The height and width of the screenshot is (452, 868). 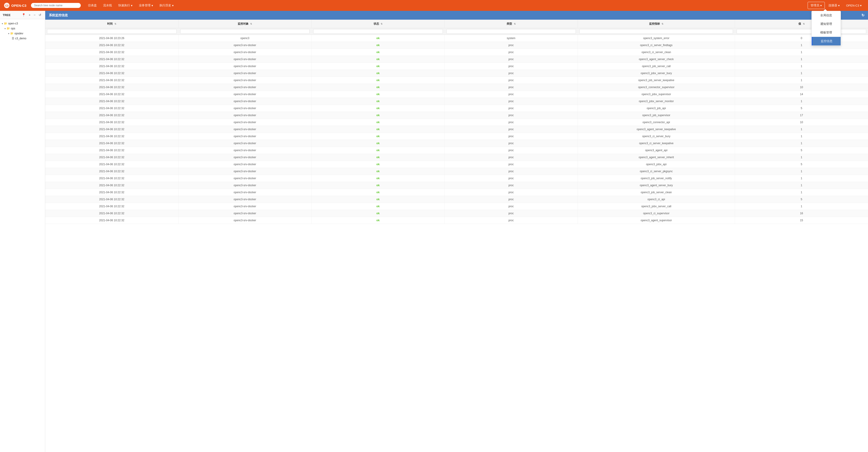 What do you see at coordinates (23, 38) in the screenshot?
I see `tree-node-c3-demo: ☰ c3_demo` at bounding box center [23, 38].